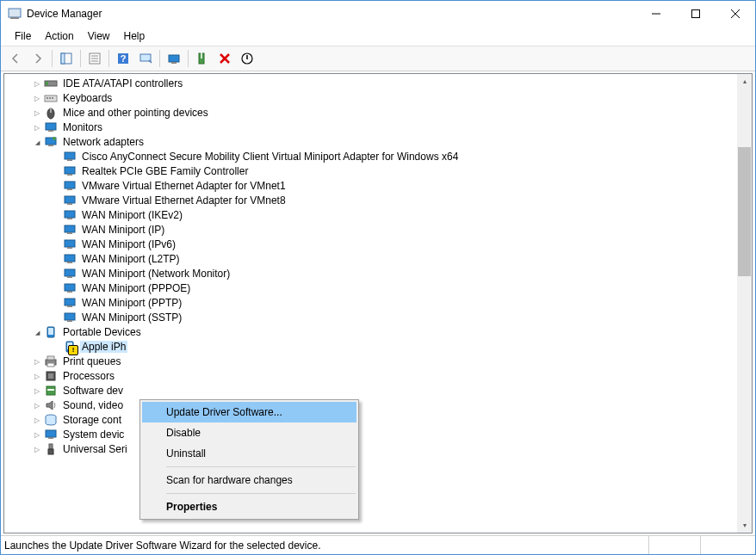  I want to click on tree-node: Software dev, so click(370, 391).